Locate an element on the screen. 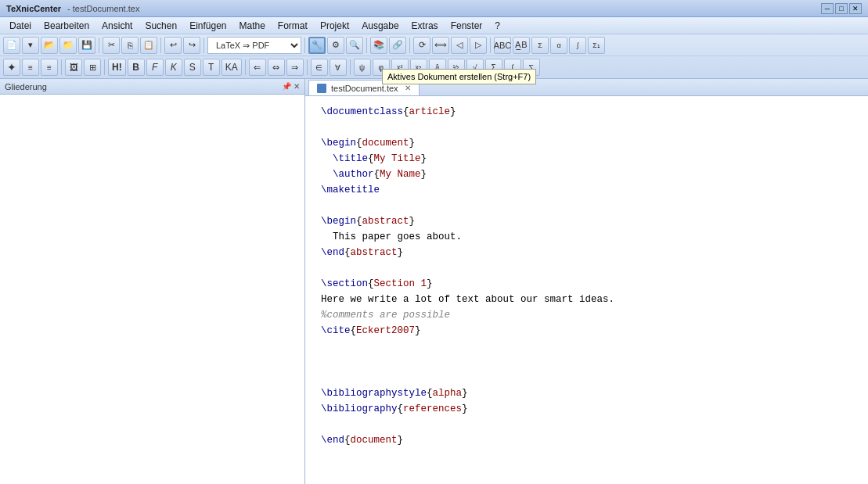 Image resolution: width=868 pixels, height=484 pixels. undo-button: ↩ is located at coordinates (173, 45).